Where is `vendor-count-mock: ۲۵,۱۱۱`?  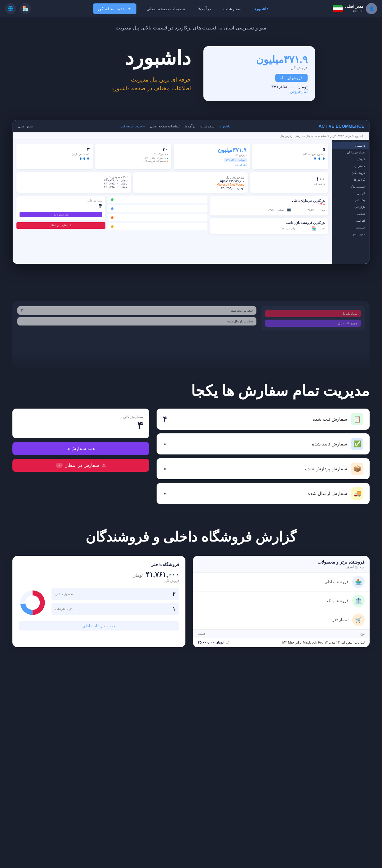
vendor-count-mock: ۲۵,۱۱۱ is located at coordinates (322, 228).